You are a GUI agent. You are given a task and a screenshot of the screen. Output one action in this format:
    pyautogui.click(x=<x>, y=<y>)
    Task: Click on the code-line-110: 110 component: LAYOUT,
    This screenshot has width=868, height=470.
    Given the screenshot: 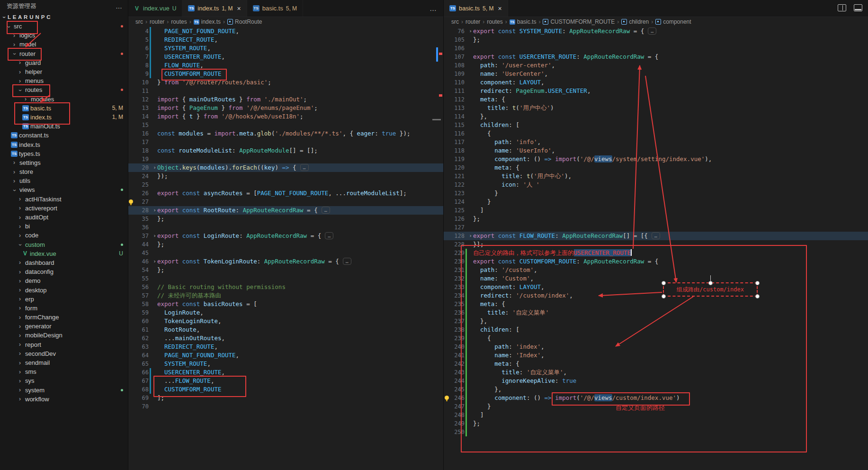 What is the action you would take?
    pyautogui.click(x=656, y=82)
    